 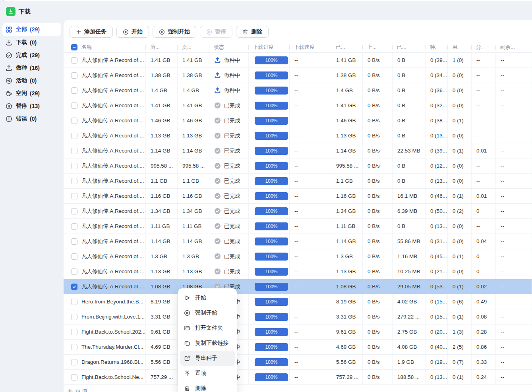 I want to click on column-downloaded: 已..., so click(x=346, y=47).